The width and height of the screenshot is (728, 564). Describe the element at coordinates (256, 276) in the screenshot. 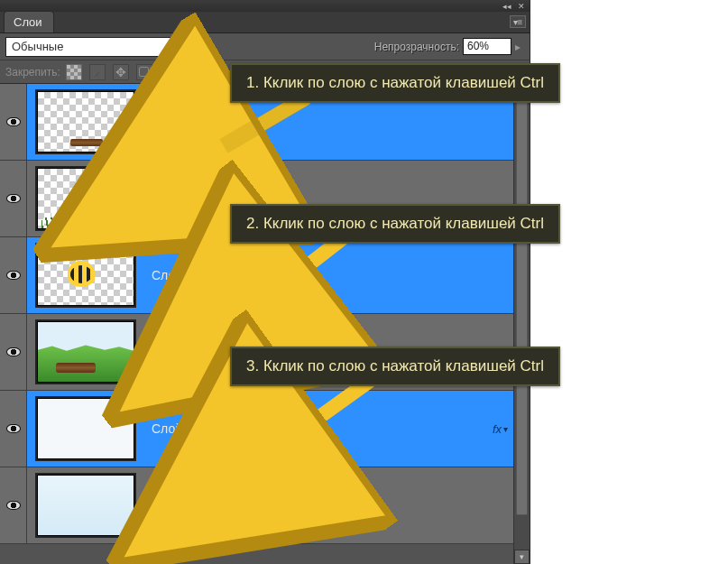

I see `layer-row: Слой 3` at that location.